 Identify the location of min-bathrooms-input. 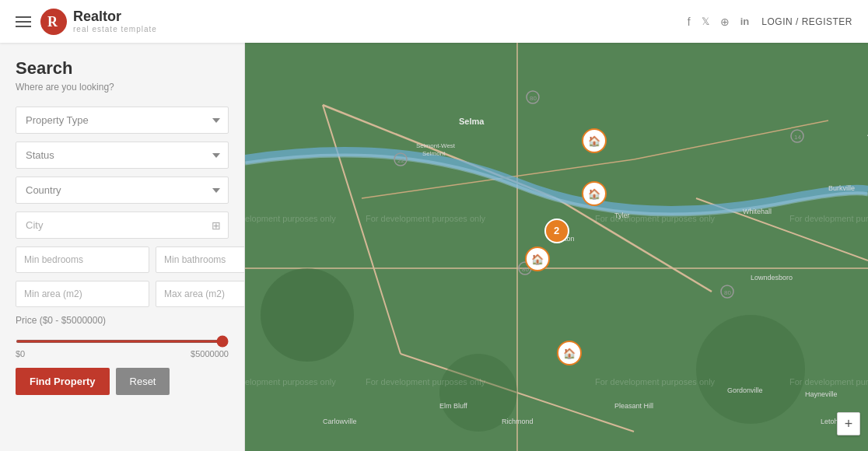
(201, 260).